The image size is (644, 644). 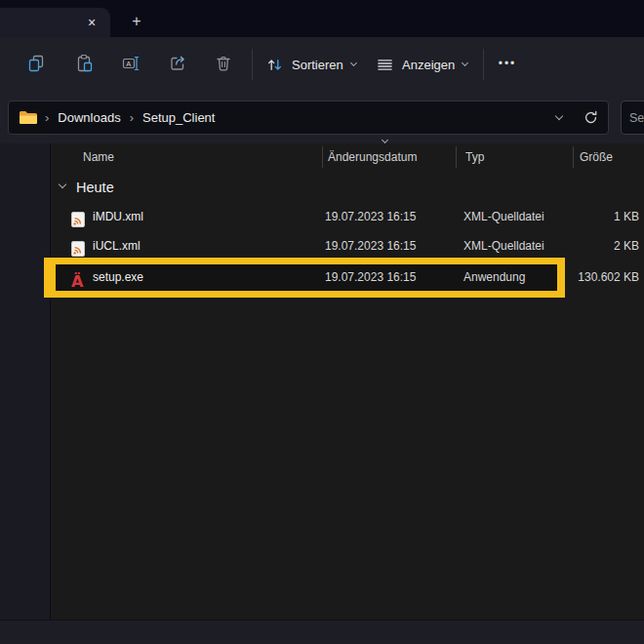 I want to click on share-icon, so click(x=178, y=63).